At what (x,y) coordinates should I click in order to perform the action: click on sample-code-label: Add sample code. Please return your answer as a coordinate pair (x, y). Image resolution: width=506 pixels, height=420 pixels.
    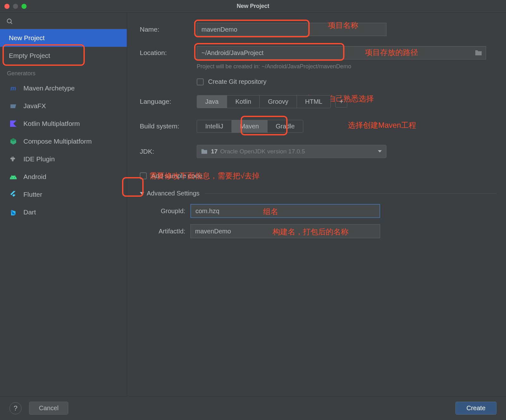
    Looking at the image, I should click on (177, 176).